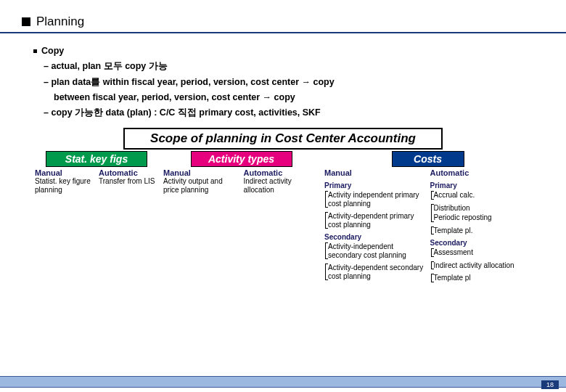  What do you see at coordinates (128, 181) in the screenshot?
I see `stat-auto-text: Transfer from LIS` at bounding box center [128, 181].